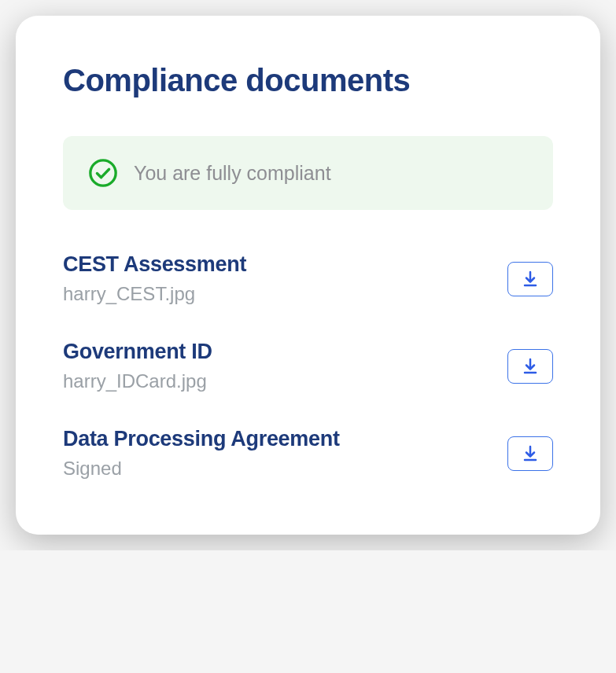 The height and width of the screenshot is (673, 616). Describe the element at coordinates (308, 366) in the screenshot. I see `document-row: Government ID harry_IDCard.jpg` at that location.